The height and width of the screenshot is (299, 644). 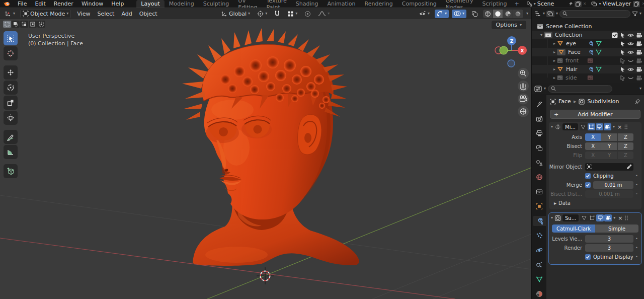 I want to click on properties-tab-material, so click(x=539, y=294).